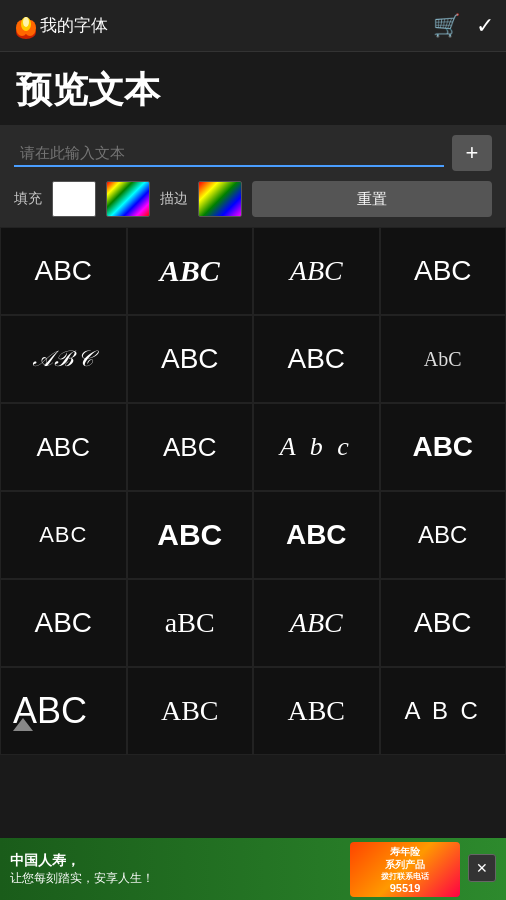 This screenshot has width=506, height=900. What do you see at coordinates (444, 623) in the screenshot?
I see `font-cell-19: ABC` at bounding box center [444, 623].